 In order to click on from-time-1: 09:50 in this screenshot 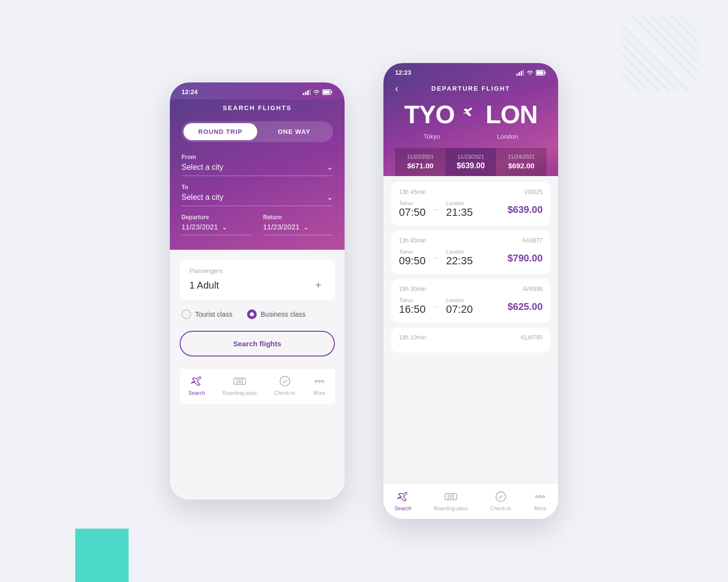, I will do `click(413, 261)`.